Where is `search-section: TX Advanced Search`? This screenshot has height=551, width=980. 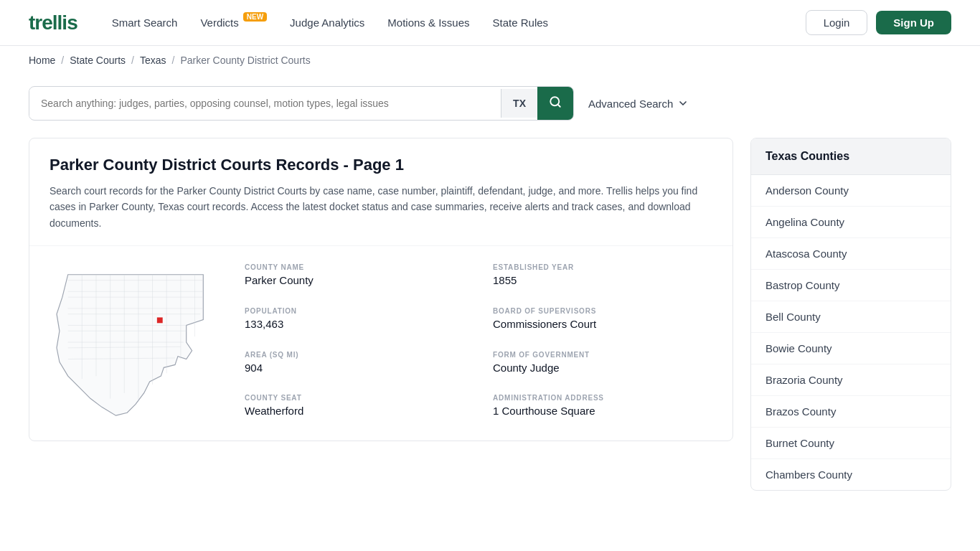
search-section: TX Advanced Search is located at coordinates (490, 106).